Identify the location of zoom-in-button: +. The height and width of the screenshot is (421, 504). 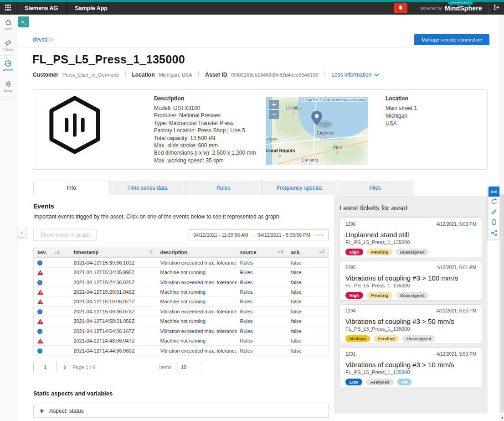
(274, 104).